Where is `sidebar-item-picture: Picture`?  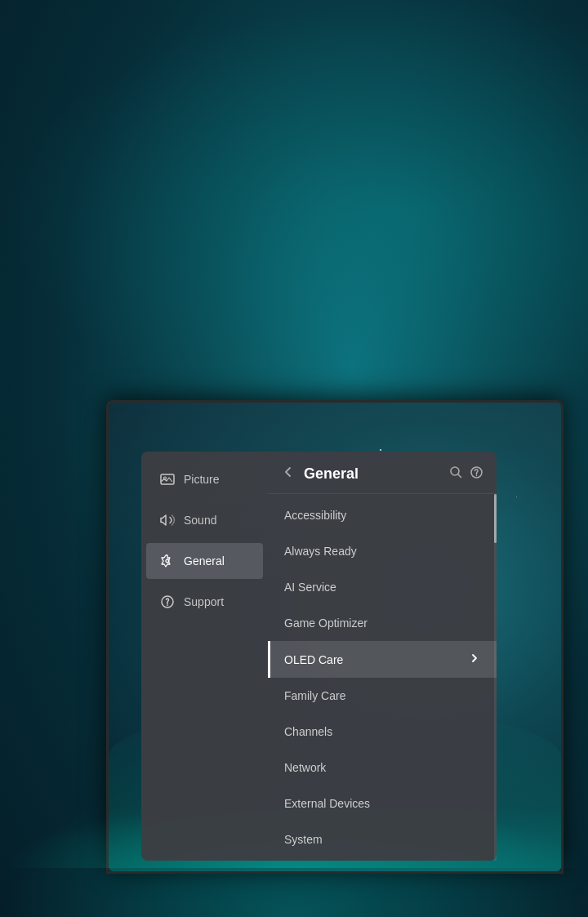 sidebar-item-picture: Picture is located at coordinates (204, 479).